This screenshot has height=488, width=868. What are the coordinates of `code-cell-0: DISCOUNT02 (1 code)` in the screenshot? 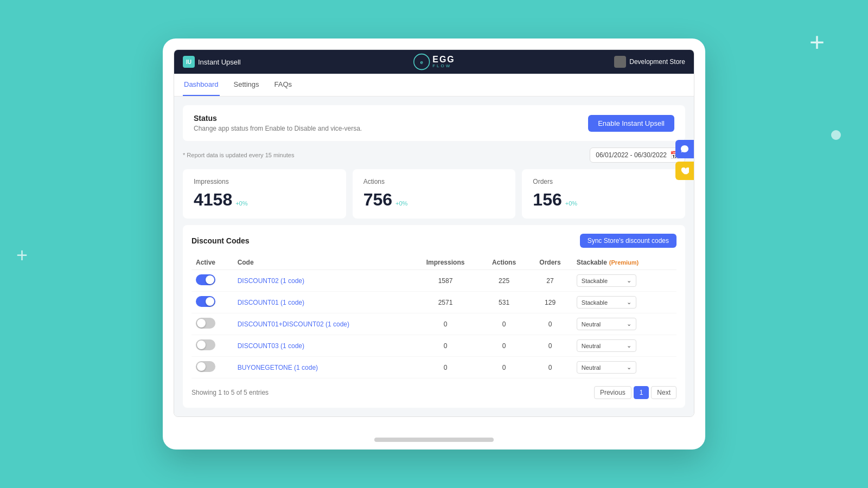 It's located at (322, 281).